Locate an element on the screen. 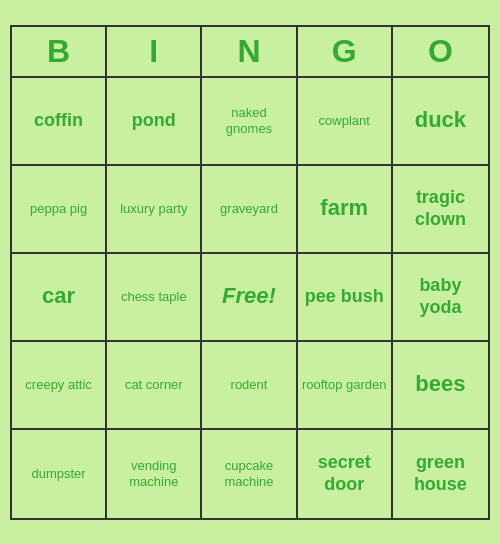 The width and height of the screenshot is (500, 544). bingo-cell-19: bees is located at coordinates (440, 386).